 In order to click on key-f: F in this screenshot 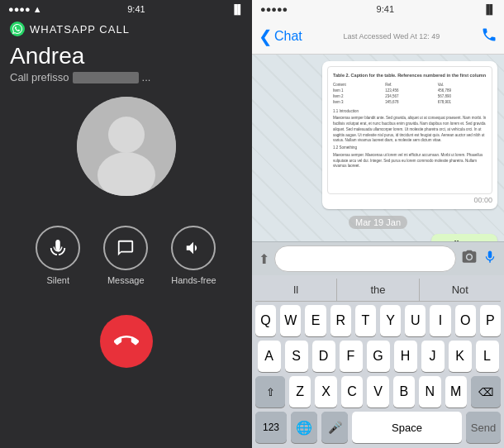, I will do `click(351, 356)`.